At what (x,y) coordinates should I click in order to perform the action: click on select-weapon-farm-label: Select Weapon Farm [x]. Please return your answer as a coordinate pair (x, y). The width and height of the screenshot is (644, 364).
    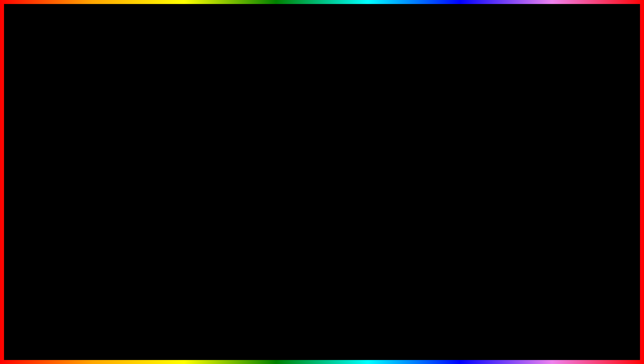
    Looking at the image, I should click on (125, 134).